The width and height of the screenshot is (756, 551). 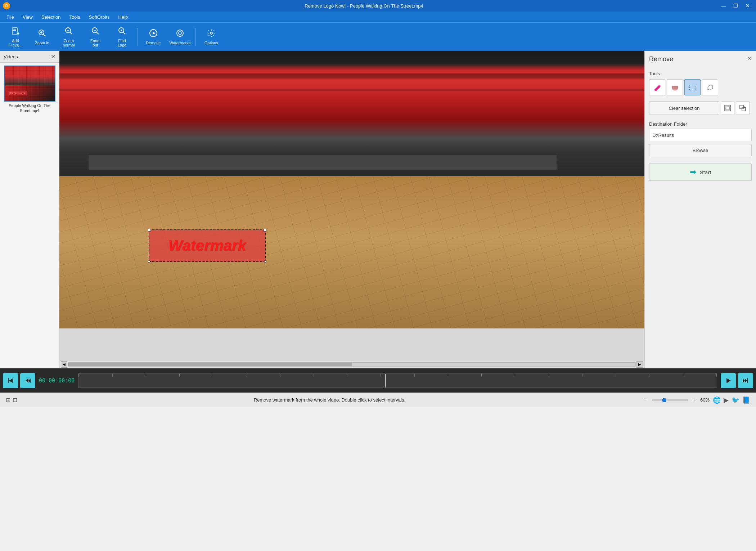 I want to click on panel-close-button: ✕, so click(x=750, y=58).